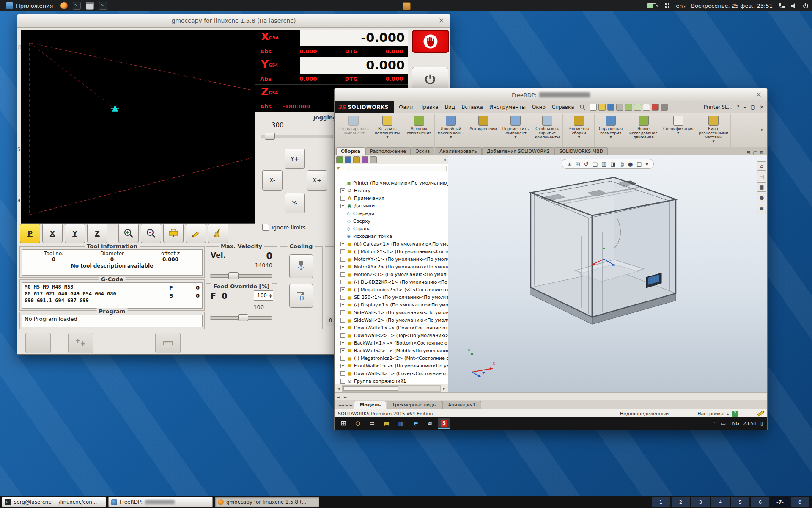 This screenshot has width=812, height=508. Describe the element at coordinates (732, 6) in the screenshot. I see `clock: Воскресенье, 25 фев., 23:51` at that location.